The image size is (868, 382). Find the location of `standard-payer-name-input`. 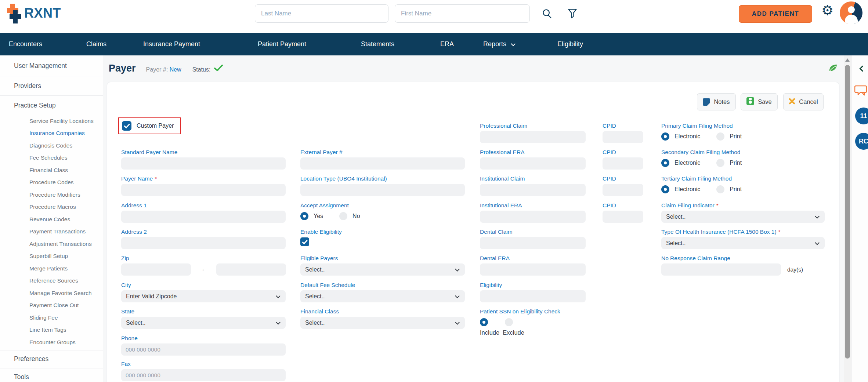

standard-payer-name-input is located at coordinates (203, 164).